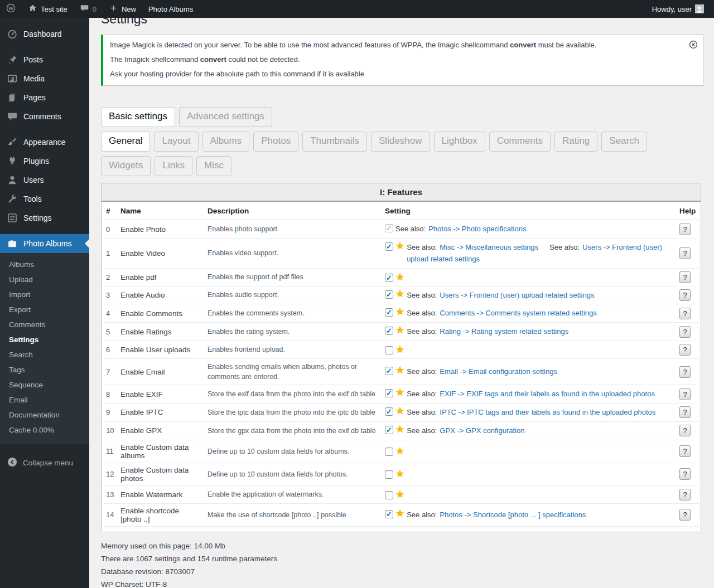 The width and height of the screenshot is (714, 588). Describe the element at coordinates (576, 142) in the screenshot. I see `tab-rating: Rating` at that location.